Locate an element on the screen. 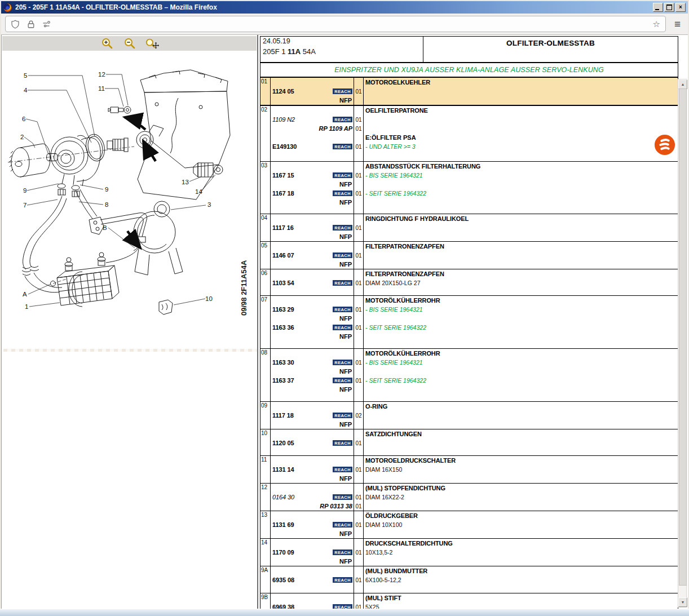  header-left-cell: 24.05.19 205F 1 11A 54A is located at coordinates (342, 50).